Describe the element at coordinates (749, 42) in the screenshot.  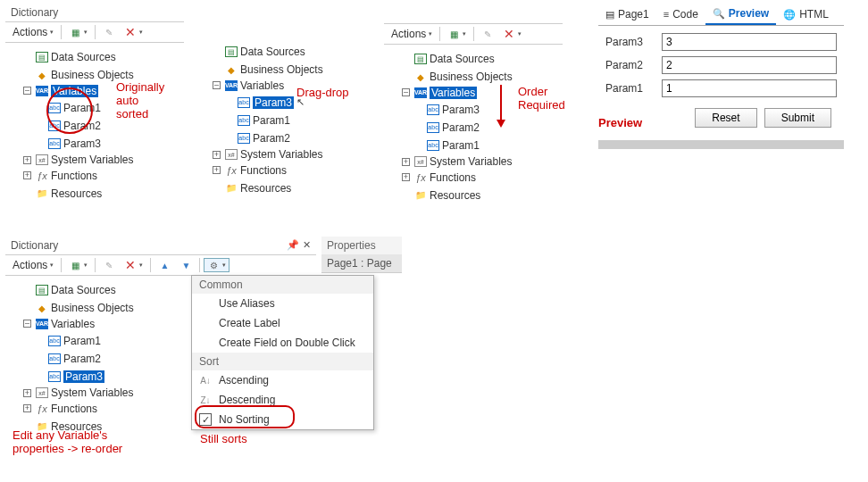
I see `param3-input` at that location.